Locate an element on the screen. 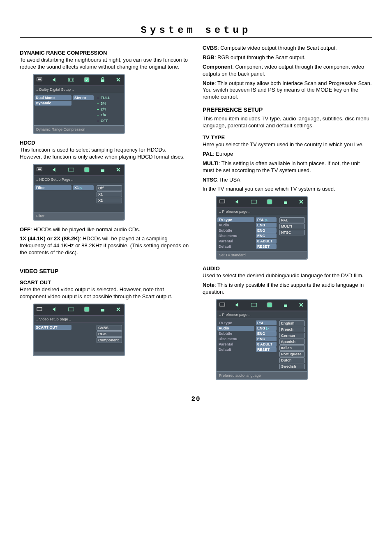 The image size is (392, 555). title-rule is located at coordinates (196, 38).